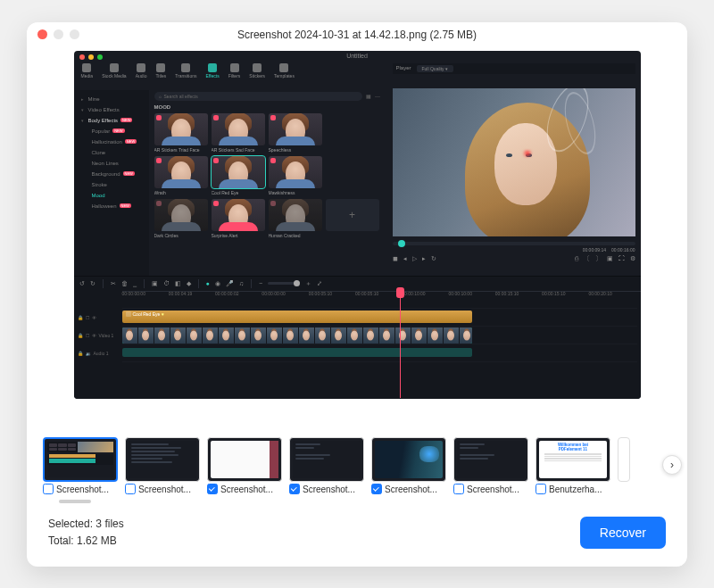 Image resolution: width=714 pixels, height=588 pixels. What do you see at coordinates (295, 219) in the screenshot?
I see `mood-item: Human Cracked` at bounding box center [295, 219].